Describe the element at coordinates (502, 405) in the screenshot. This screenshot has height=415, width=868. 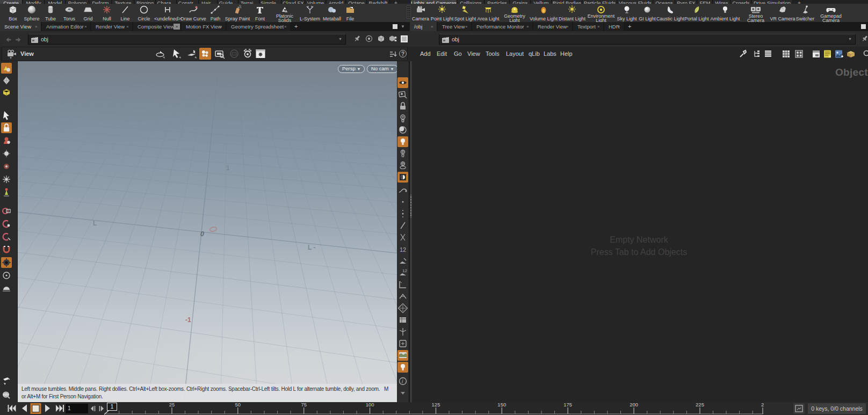
I see `svg-text: 150` at that location.